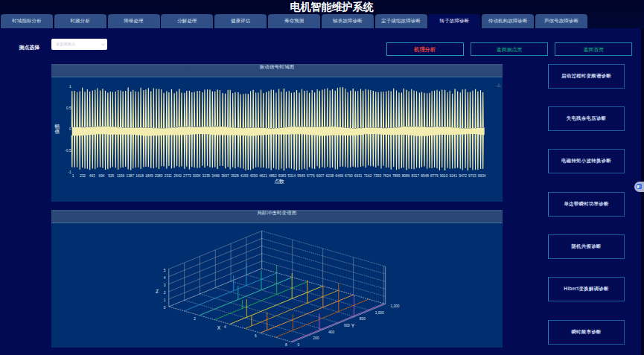 The image size is (644, 355). I want to click on svg-text: 232, so click(83, 176).